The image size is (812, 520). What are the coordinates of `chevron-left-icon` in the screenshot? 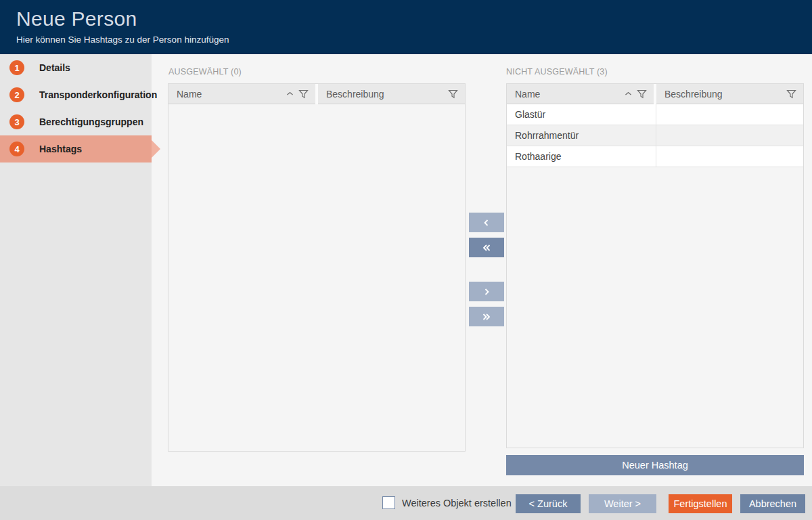 It's located at (487, 223).